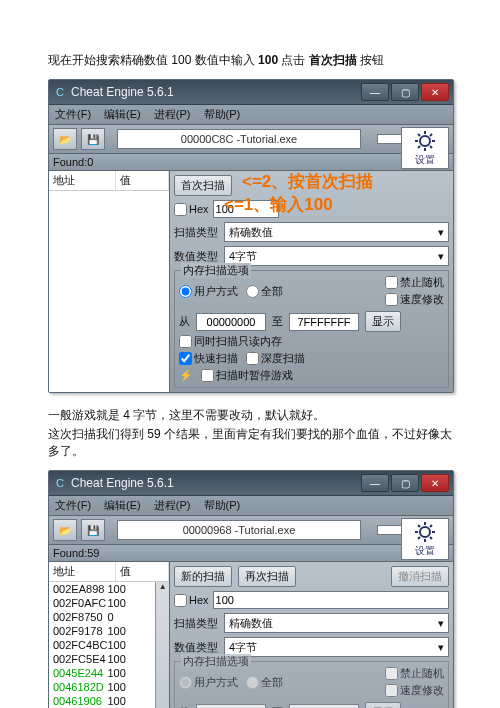 This screenshot has width=500, height=708. What do you see at coordinates (163, 586) in the screenshot?
I see `scroll-up-icon: ▲` at bounding box center [163, 586].